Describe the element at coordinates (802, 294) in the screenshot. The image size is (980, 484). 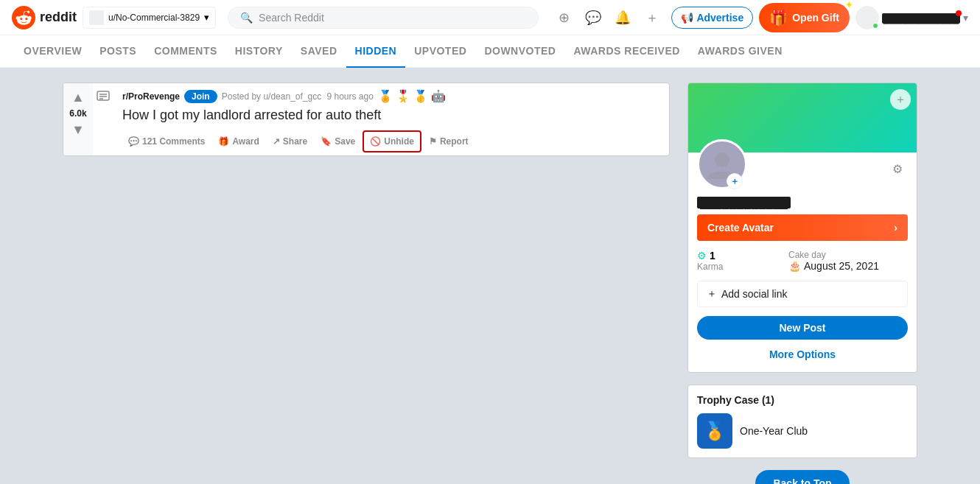
I see `add-social-button: ＋ Add social link` at that location.